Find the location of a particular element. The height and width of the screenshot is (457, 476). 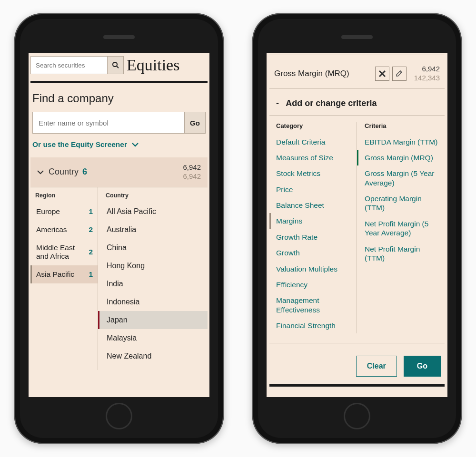

region-item: Europe1 is located at coordinates (67, 212).